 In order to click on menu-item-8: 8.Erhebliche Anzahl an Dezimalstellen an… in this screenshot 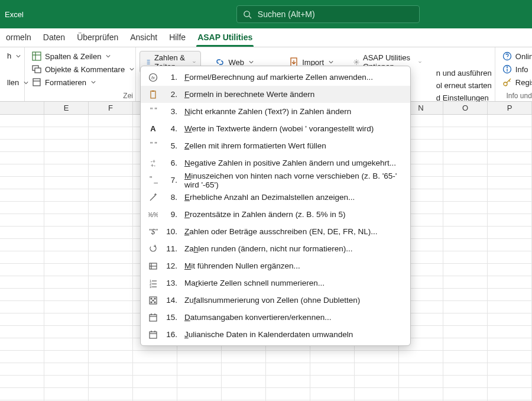, I will do `click(275, 198)`.